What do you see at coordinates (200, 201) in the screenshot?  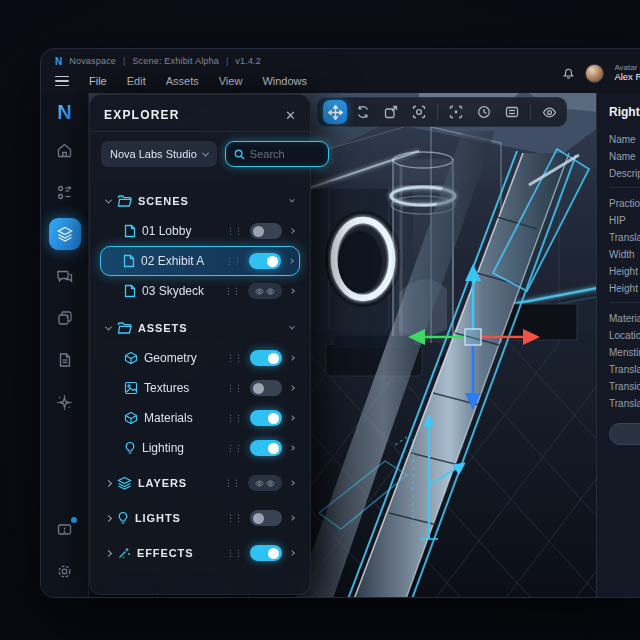 I see `tree-section-scenes: SCENES` at bounding box center [200, 201].